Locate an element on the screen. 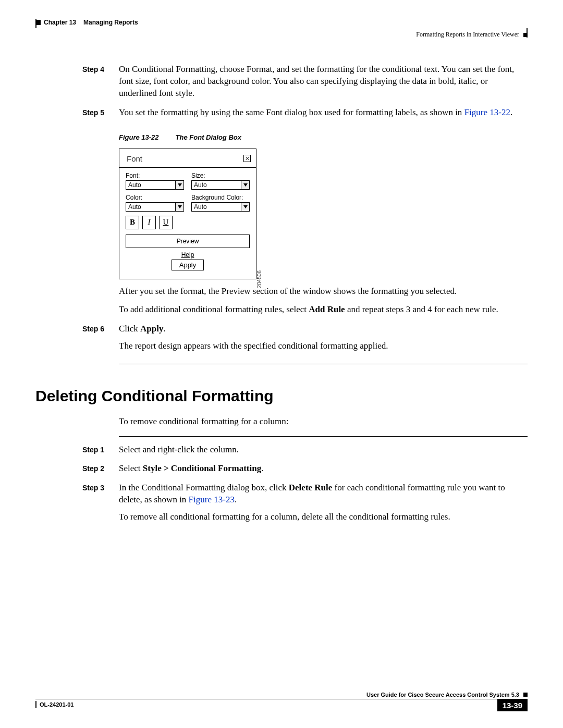 The width and height of the screenshot is (563, 728). help-link: Help is located at coordinates (188, 255).